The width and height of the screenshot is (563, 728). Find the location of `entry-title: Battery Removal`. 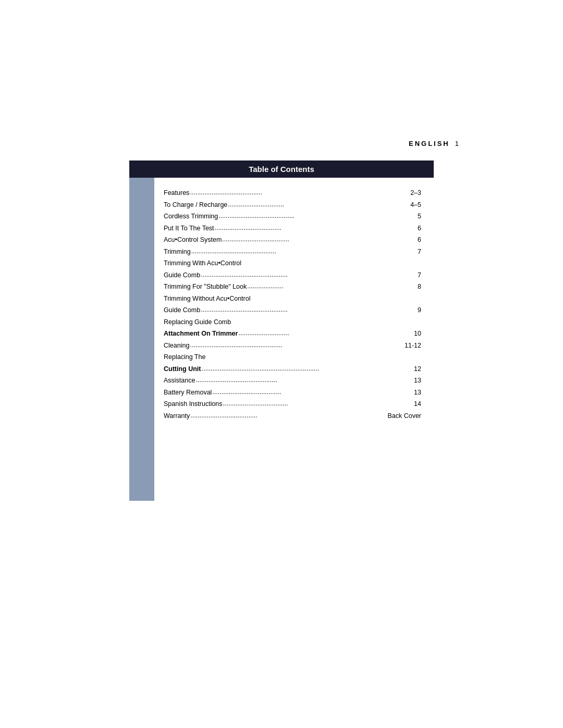

entry-title: Battery Removal is located at coordinates (188, 393).